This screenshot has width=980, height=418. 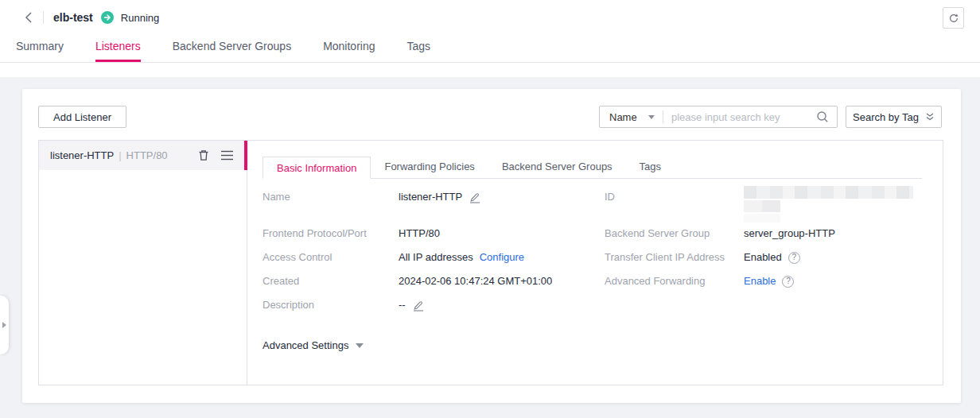 I want to click on status-label: Running, so click(x=140, y=17).